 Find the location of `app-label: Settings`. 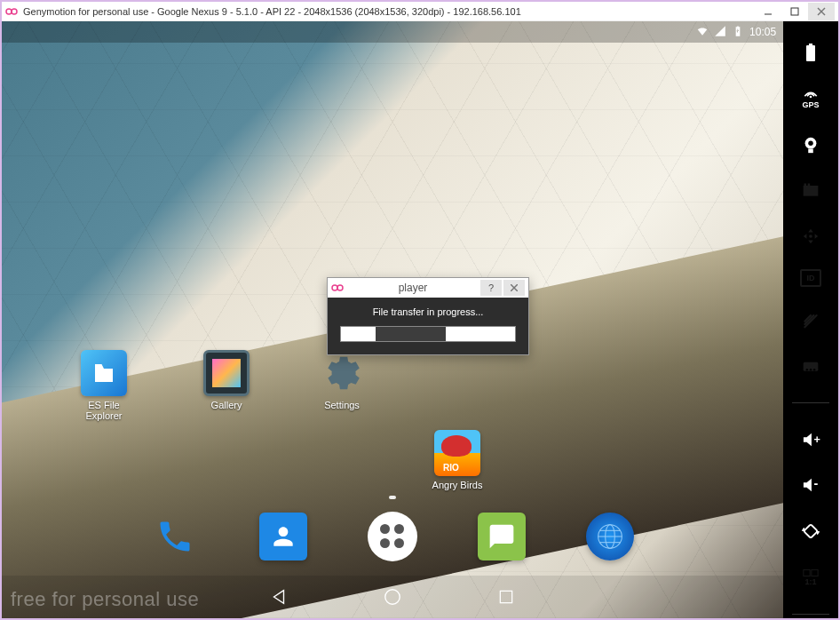

app-label: Settings is located at coordinates (342, 405).